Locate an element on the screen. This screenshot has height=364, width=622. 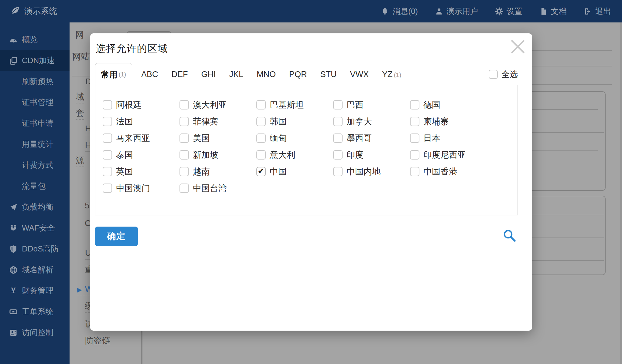
nav-item: 消息(0) is located at coordinates (399, 12).